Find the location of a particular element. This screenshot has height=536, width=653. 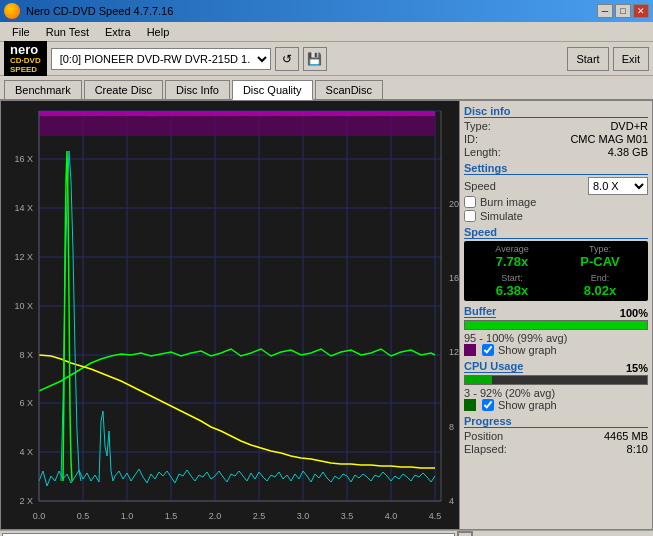

progress-title: Progress is located at coordinates (556, 422).